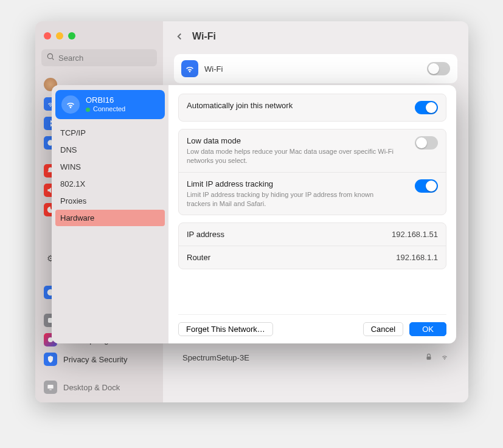  Describe the element at coordinates (204, 36) in the screenshot. I see `page-title: Wi-Fi` at that location.